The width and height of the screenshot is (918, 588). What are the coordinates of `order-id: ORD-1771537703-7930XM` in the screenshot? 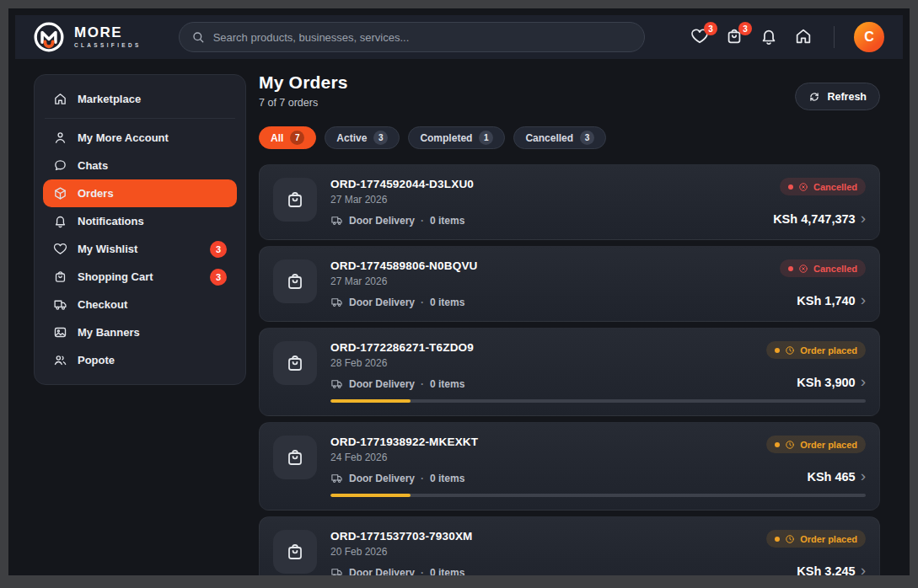 It's located at (401, 536).